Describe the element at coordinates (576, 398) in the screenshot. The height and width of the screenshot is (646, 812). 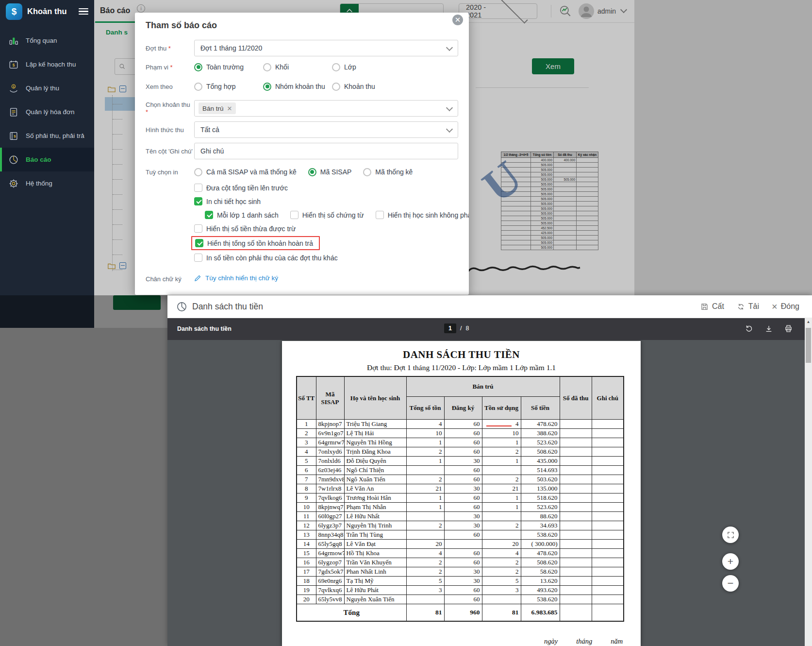
I see `doc-col-header: Số đã thu` at that location.